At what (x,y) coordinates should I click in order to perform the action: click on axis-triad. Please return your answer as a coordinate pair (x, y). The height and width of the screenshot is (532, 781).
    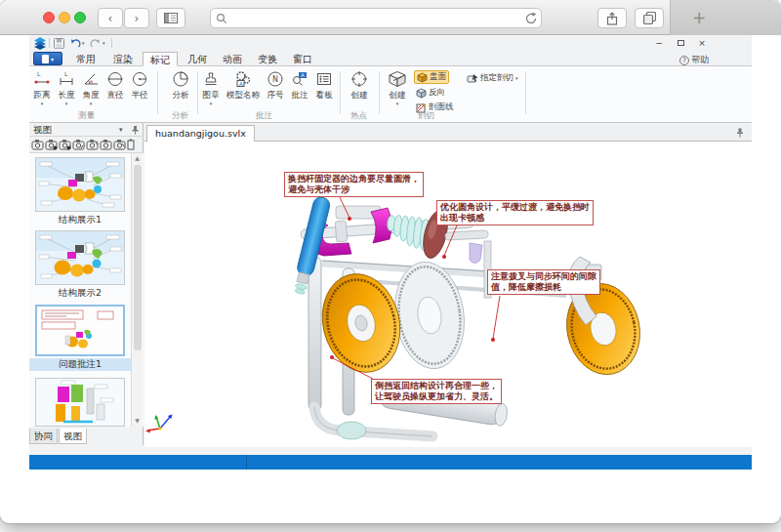
    Looking at the image, I should click on (159, 424).